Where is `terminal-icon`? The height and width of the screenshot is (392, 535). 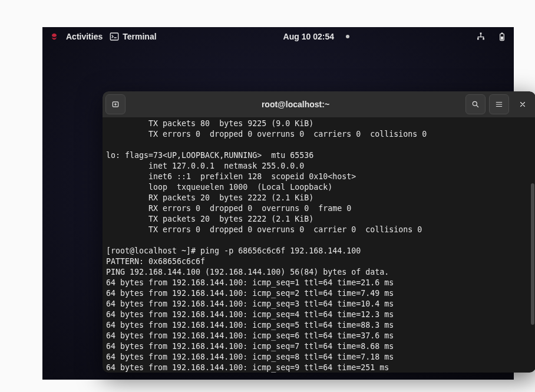 terminal-icon is located at coordinates (114, 37).